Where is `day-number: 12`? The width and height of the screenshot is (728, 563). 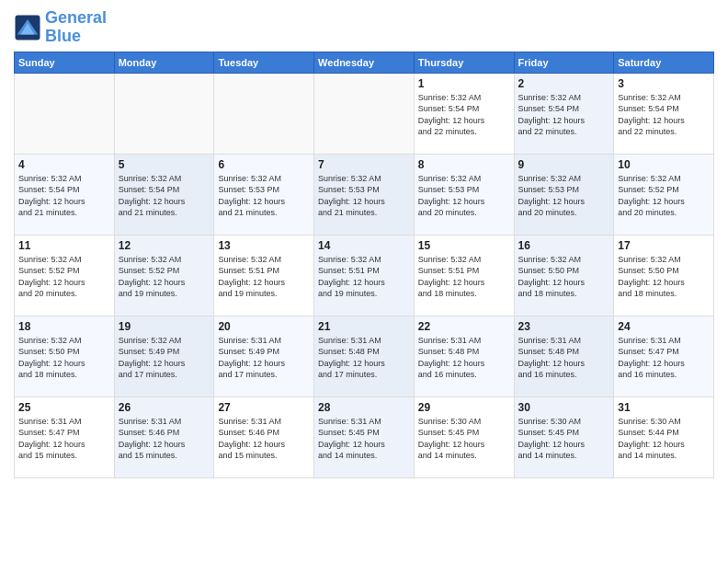 day-number: 12 is located at coordinates (165, 246).